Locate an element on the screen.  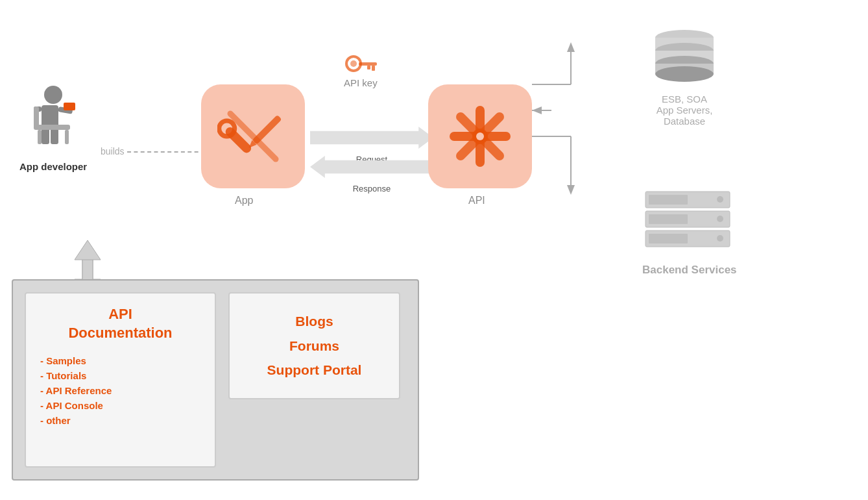
api-docs-item-samples: - Samples is located at coordinates (121, 361).